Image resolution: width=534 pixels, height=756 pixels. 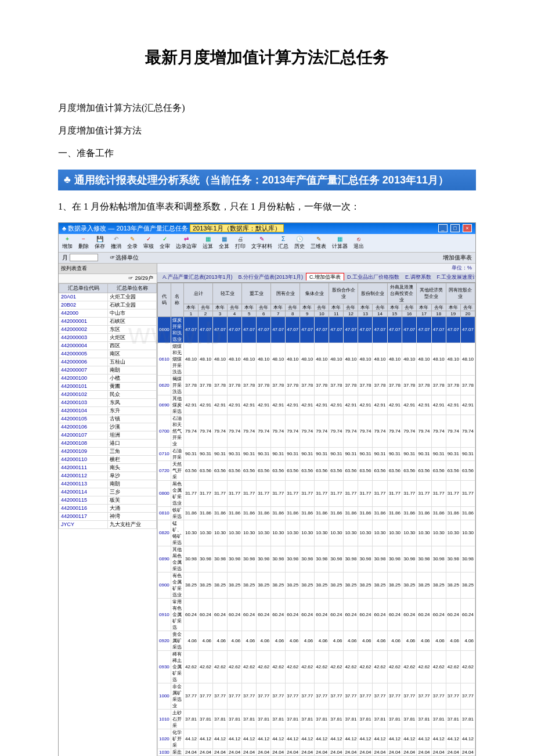 I want to click on unit-row: 442000中山市, so click(x=108, y=313).